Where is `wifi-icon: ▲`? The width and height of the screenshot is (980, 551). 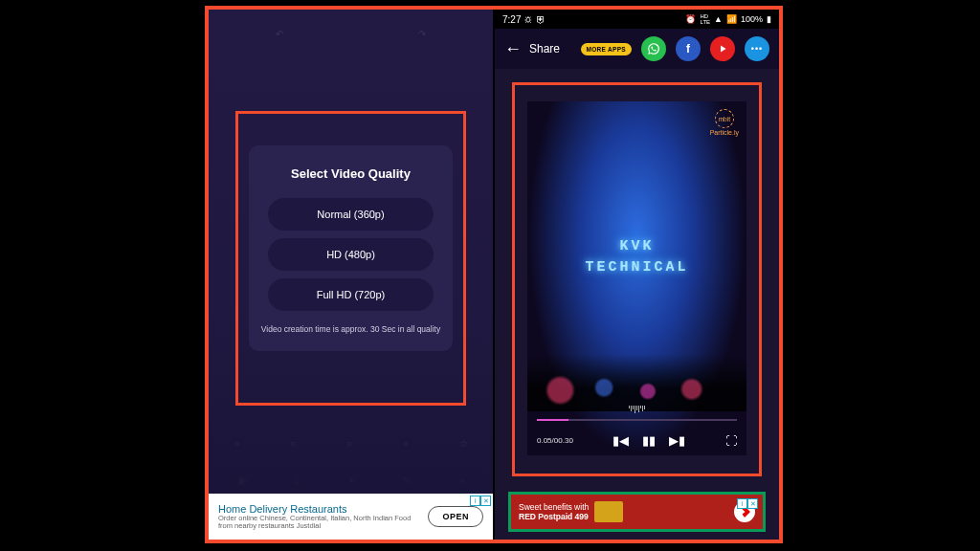
wifi-icon: ▲ is located at coordinates (718, 19).